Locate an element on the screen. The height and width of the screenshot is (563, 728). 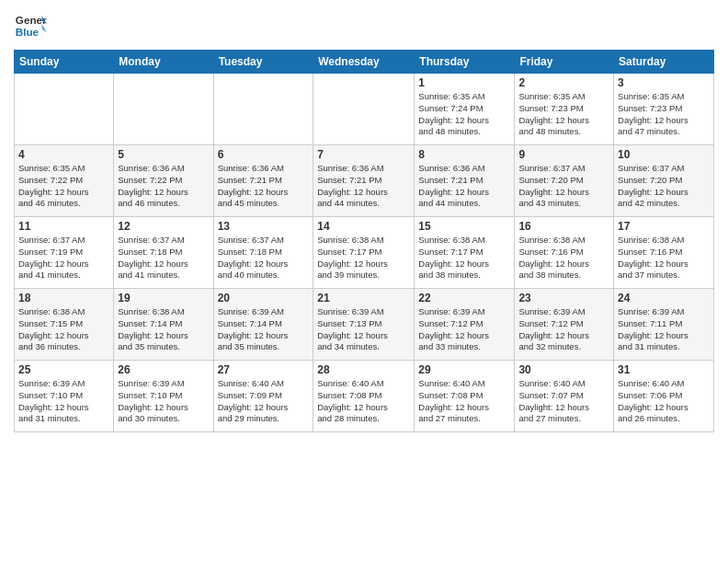
calendar-cell: 30Sunrise: 6:40 AM Sunset: 7:07 PM Dayli… is located at coordinates (564, 396).